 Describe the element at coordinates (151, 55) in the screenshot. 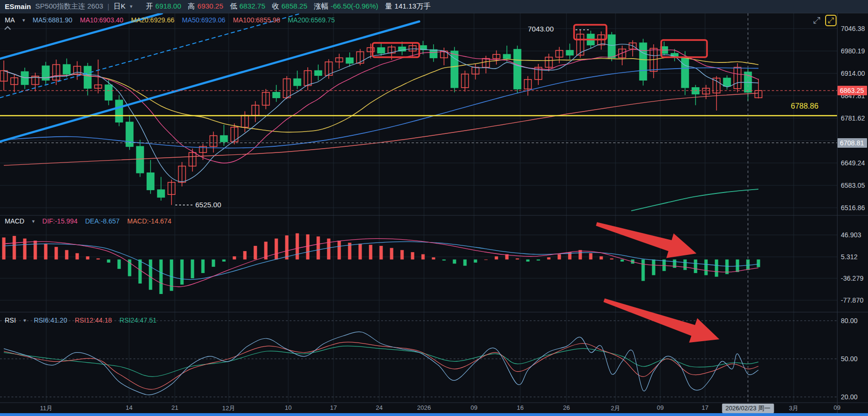

I see `trend-channel-line` at that location.